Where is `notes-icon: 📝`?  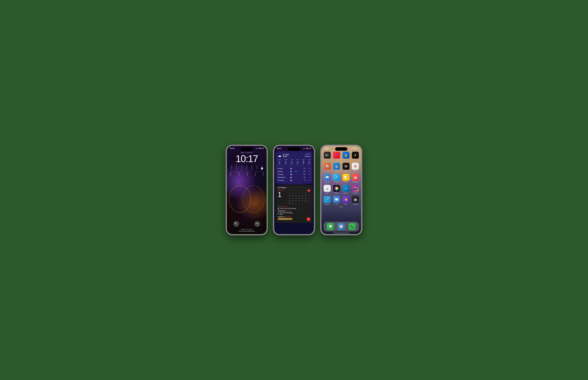
notes-icon: 📝 is located at coordinates (346, 177).